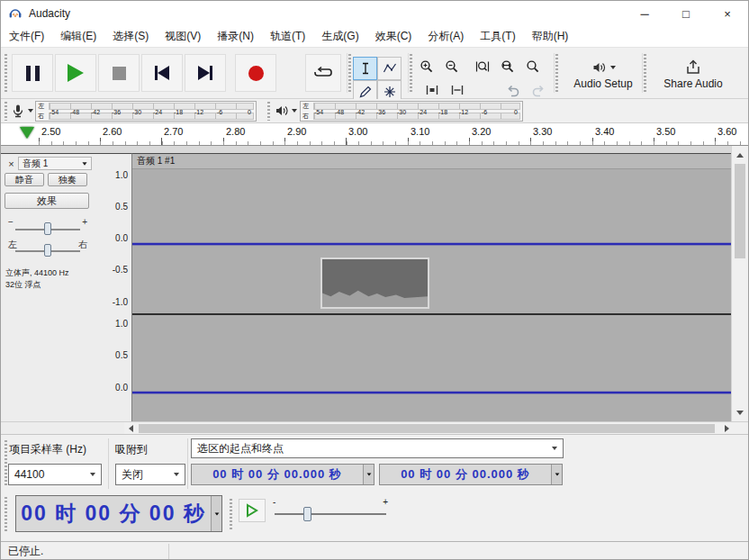  Describe the element at coordinates (5, 74) in the screenshot. I see `transport-toolbar-grip` at that location.